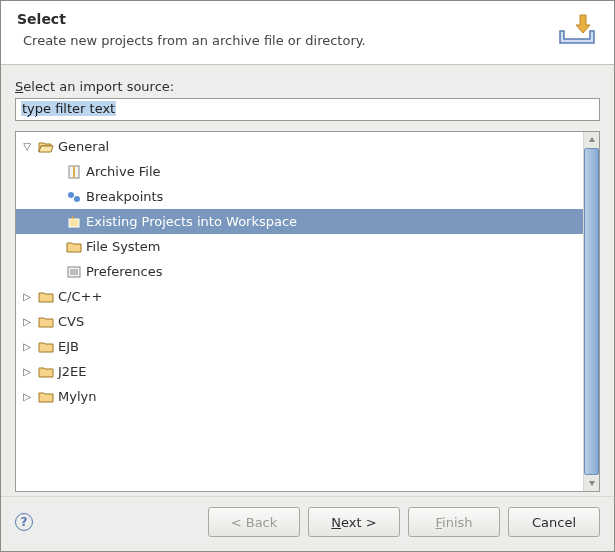 The width and height of the screenshot is (615, 552). I want to click on tree-item-label: Archive File, so click(124, 172).